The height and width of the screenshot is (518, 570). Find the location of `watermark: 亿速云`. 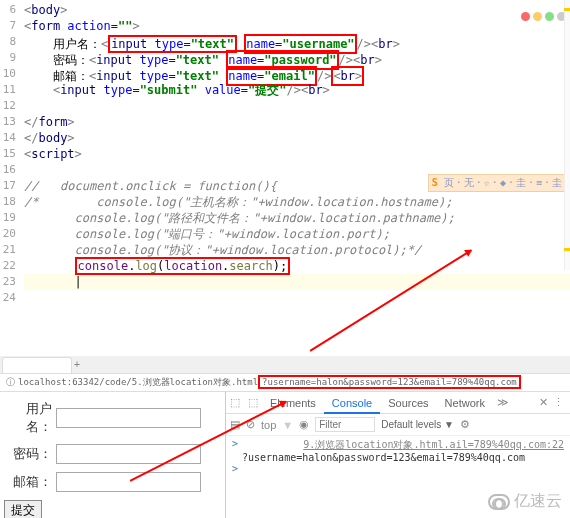

watermark: 亿速云 is located at coordinates (525, 502).